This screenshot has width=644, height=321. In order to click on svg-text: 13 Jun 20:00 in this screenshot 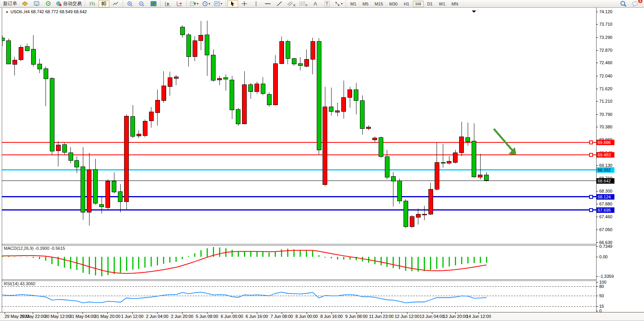, I will do `click(455, 316)`.